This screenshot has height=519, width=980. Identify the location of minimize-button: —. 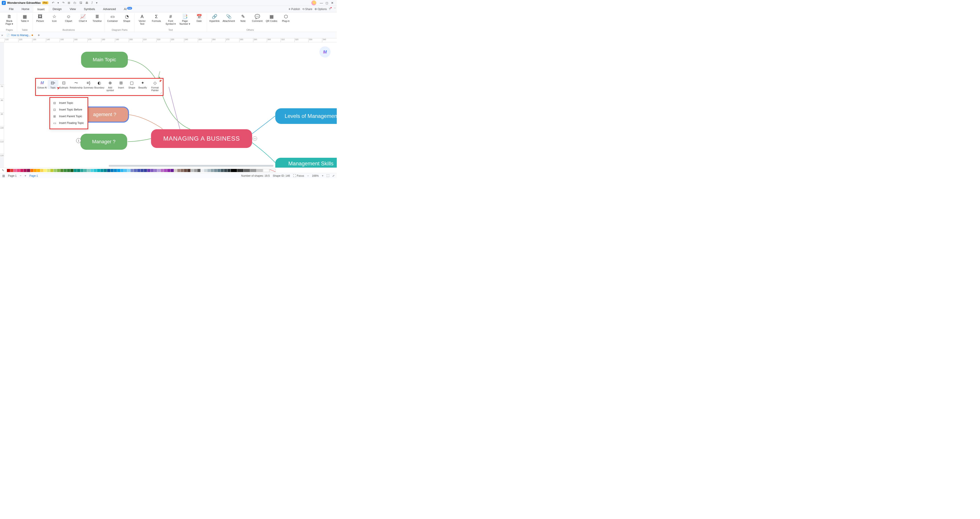
(321, 3).